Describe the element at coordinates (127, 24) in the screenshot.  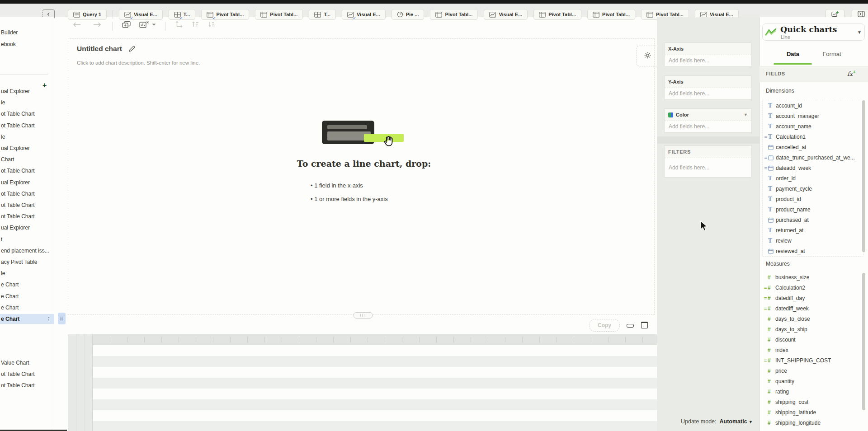
I see `duplicate-element-button` at that location.